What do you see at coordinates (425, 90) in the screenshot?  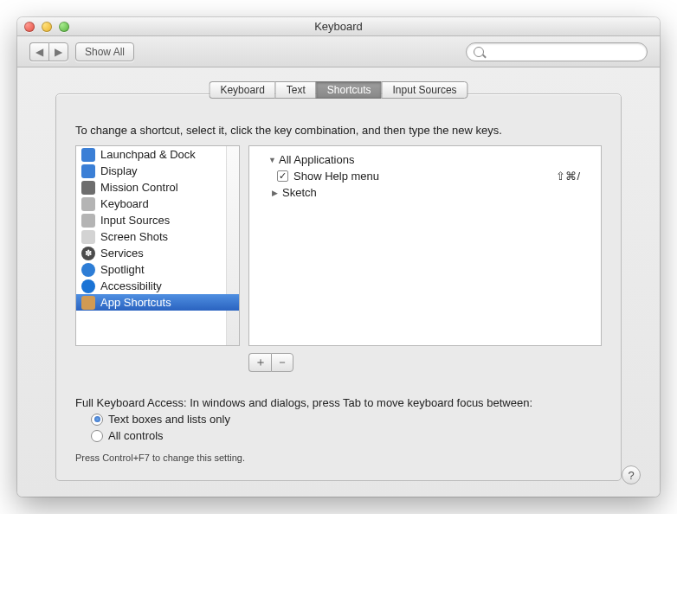 I see `tab-input-sources: Input Sources` at bounding box center [425, 90].